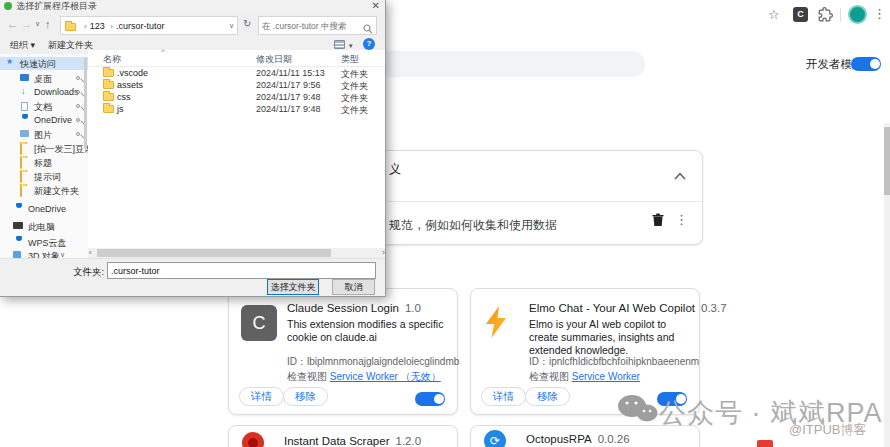 The image size is (890, 447). What do you see at coordinates (236, 149) in the screenshot?
I see `file-list: 名称 ^ 修改日期 类型 .vscode2024/11/11 15:13文件夹 …` at bounding box center [236, 149].